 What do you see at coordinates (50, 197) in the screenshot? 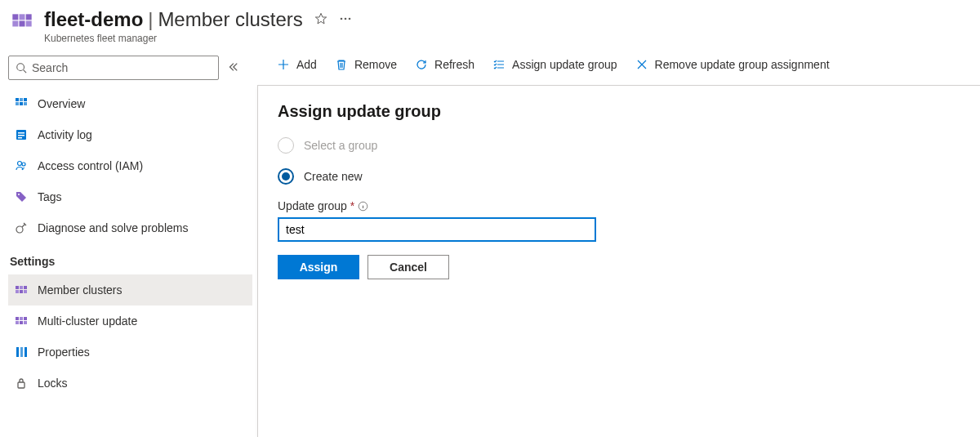
I see `sidebar-item-label: Tags` at bounding box center [50, 197].